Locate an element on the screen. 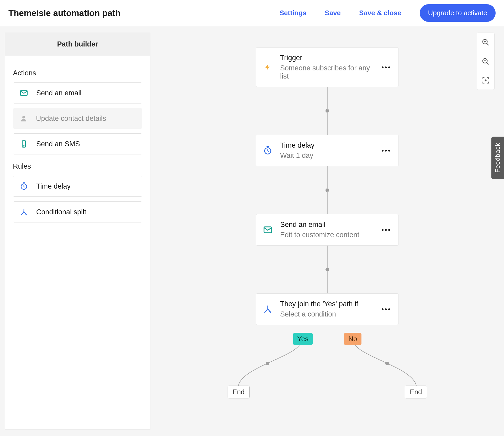 The height and width of the screenshot is (436, 504). fit-icon is located at coordinates (486, 80).